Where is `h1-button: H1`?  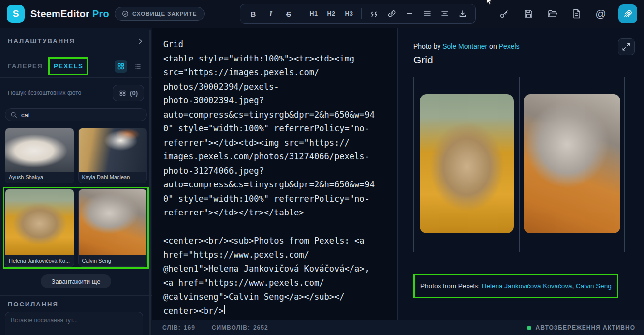 h1-button: H1 is located at coordinates (314, 14).